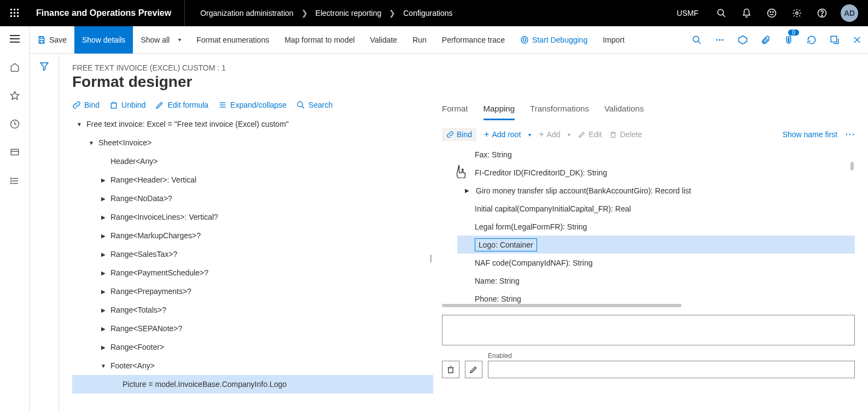 The image size is (868, 411). Describe the element at coordinates (560, 110) in the screenshot. I see `tab-transformations: Transformations` at that location.